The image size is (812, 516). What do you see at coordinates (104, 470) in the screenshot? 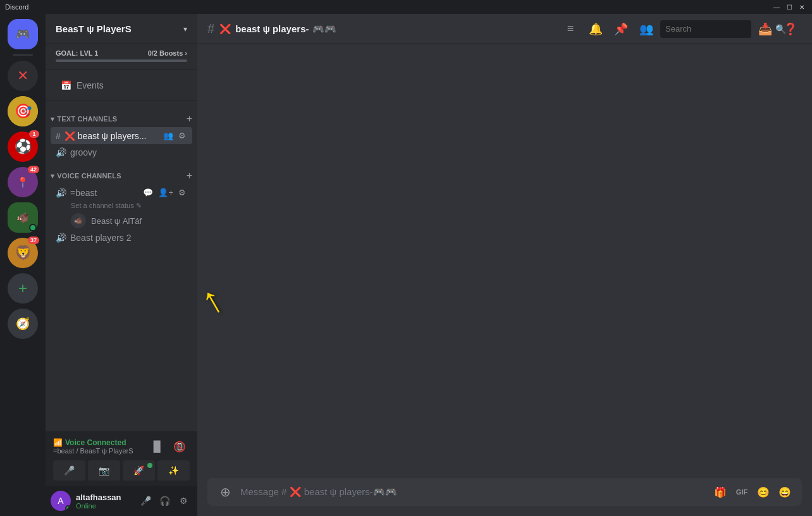
I see `video-button: 📷` at bounding box center [104, 470].